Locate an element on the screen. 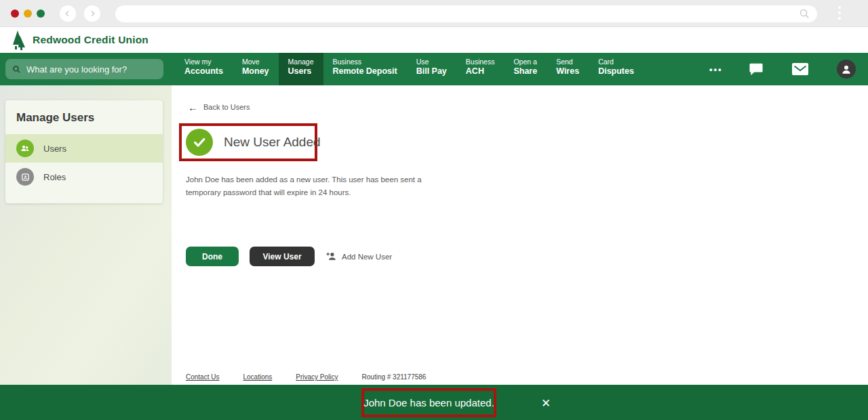  nav-more-button: ••• is located at coordinates (716, 69).